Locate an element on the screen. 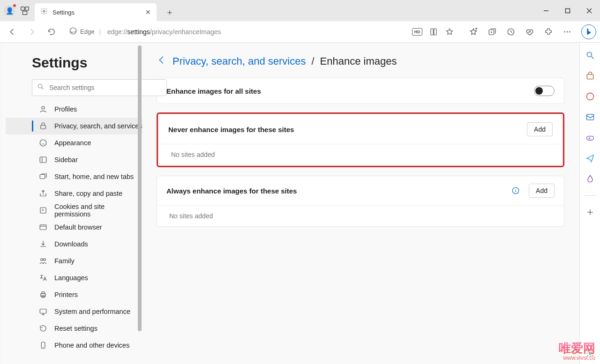  sidebar-shopping-icon is located at coordinates (590, 76).